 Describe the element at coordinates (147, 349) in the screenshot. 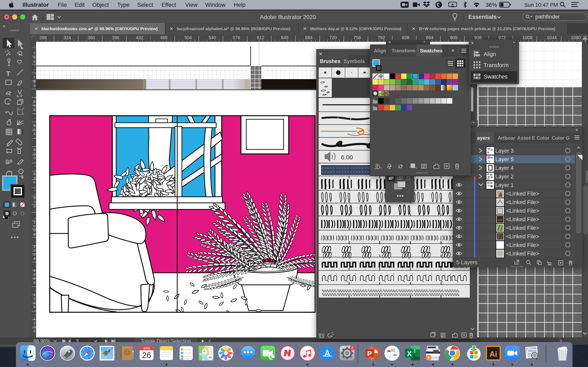

I see `svg-text: APR` at that location.